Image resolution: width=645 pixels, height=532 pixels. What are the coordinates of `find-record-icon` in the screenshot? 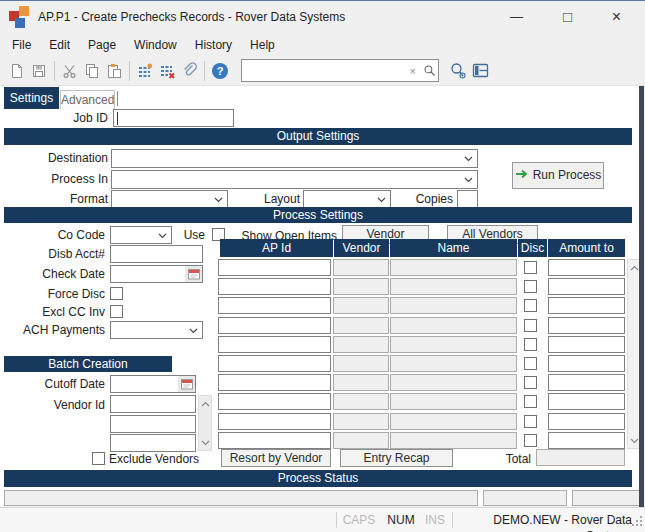 It's located at (458, 71).